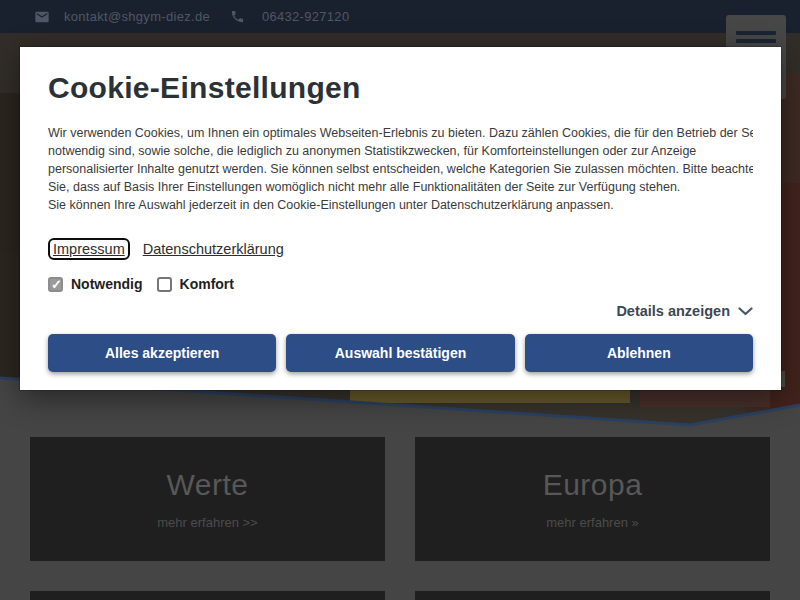  Describe the element at coordinates (306, 16) in the screenshot. I see `topbar-phone-link: 06432-927120` at that location.